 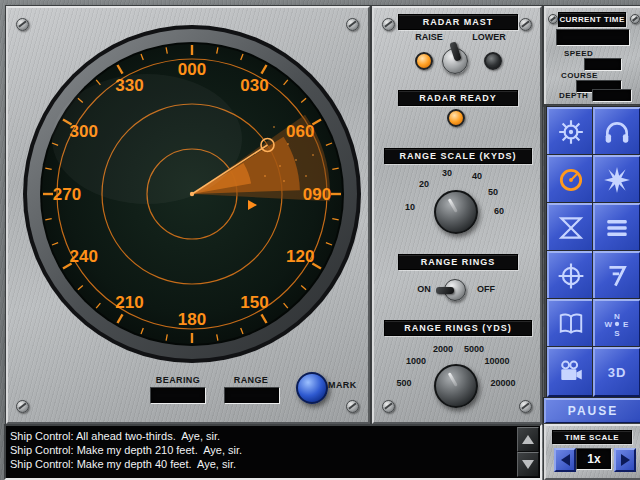 What do you see at coordinates (565, 460) in the screenshot?
I see `time-decrease-button` at bounding box center [565, 460].